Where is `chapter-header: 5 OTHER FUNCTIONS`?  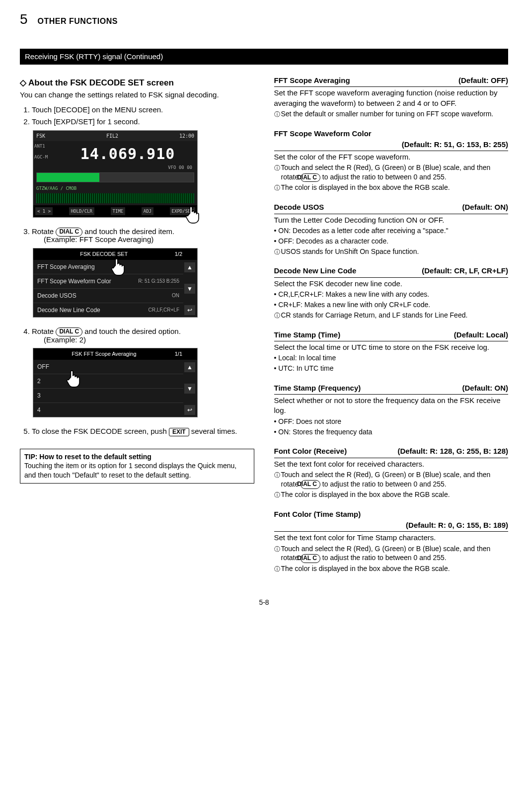 chapter-header: 5 OTHER FUNCTIONS is located at coordinates (264, 19).